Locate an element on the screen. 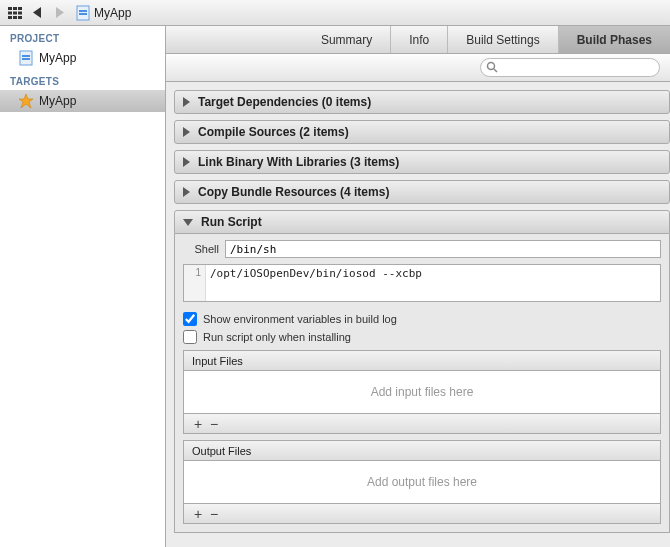  sidebar-header-project: PROJECT is located at coordinates (82, 36).